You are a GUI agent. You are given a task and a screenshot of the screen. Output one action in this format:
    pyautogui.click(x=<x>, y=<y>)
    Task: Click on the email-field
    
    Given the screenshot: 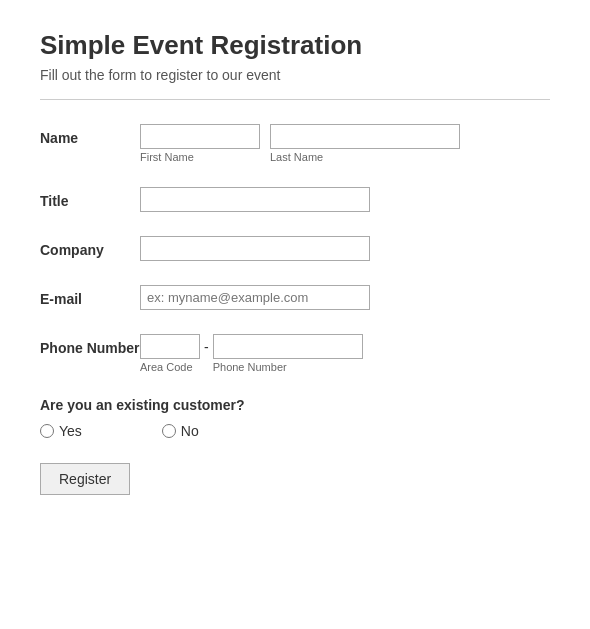 What is the action you would take?
    pyautogui.click(x=255, y=298)
    